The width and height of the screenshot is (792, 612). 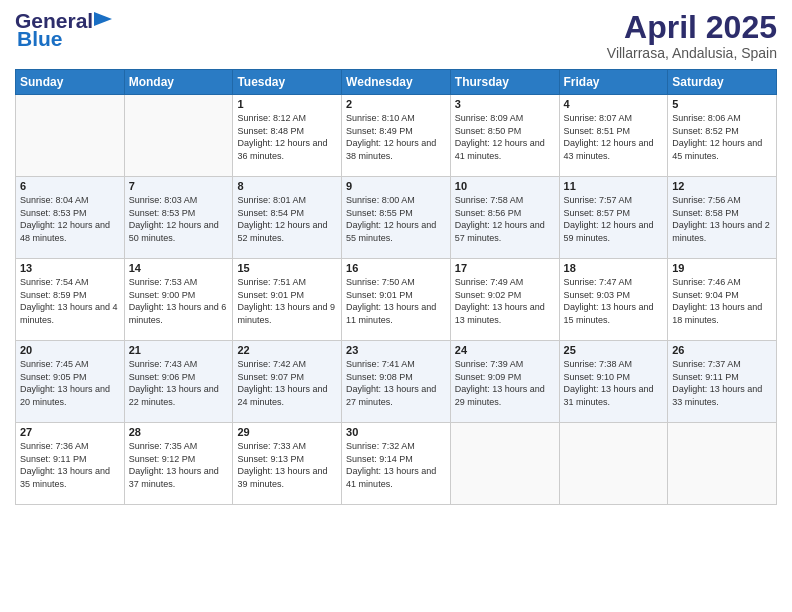 I want to click on sunrise-text: Sunrise: 7:37 AM, so click(x=722, y=364).